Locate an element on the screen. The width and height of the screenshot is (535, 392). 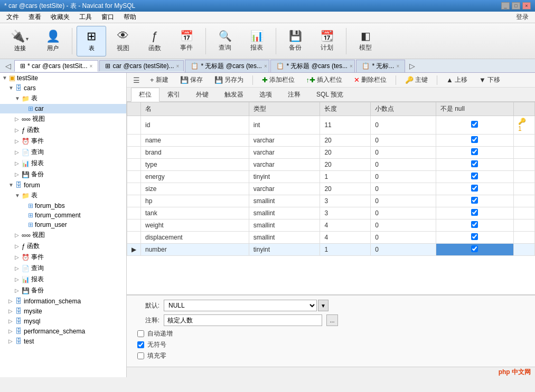
minimize-btn: _ is located at coordinates (505, 6).